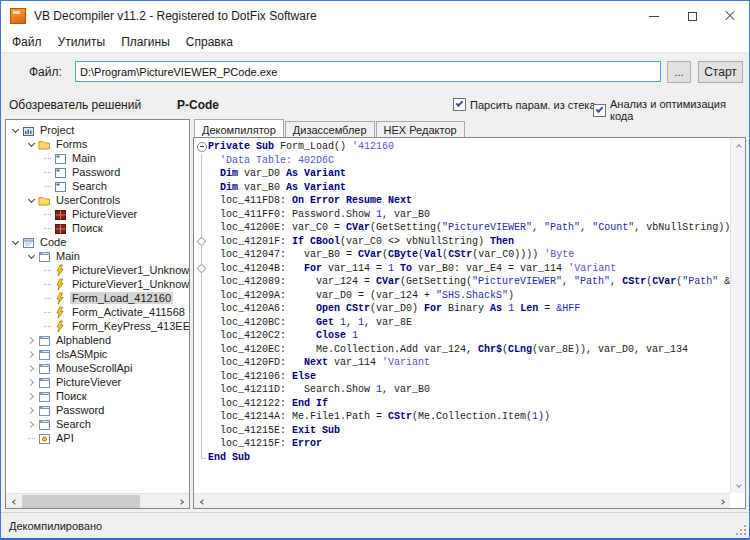 The height and width of the screenshot is (540, 750). I want to click on parse-params-checkbox: Парсить парам. из стека, so click(524, 104).